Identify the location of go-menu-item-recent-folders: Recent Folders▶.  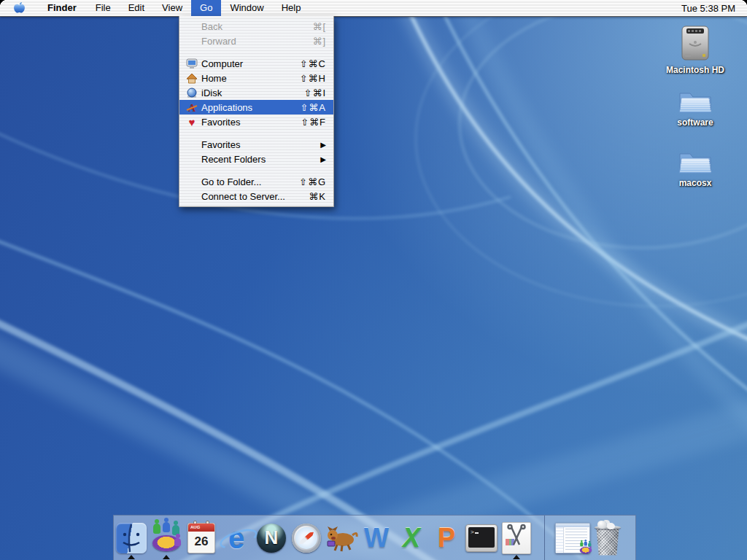
(257, 159).